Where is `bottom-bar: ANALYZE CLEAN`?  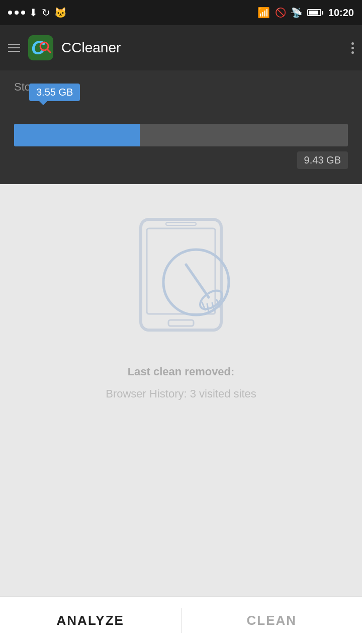
bottom-bar: ANALYZE CLEAN is located at coordinates (181, 620).